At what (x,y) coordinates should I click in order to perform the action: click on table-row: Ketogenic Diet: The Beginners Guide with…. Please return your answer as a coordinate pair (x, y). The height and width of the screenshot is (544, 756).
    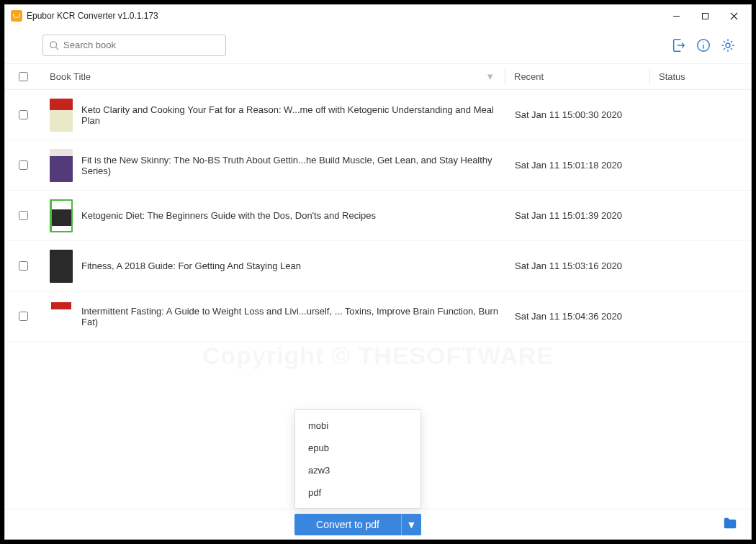
    Looking at the image, I should click on (378, 216).